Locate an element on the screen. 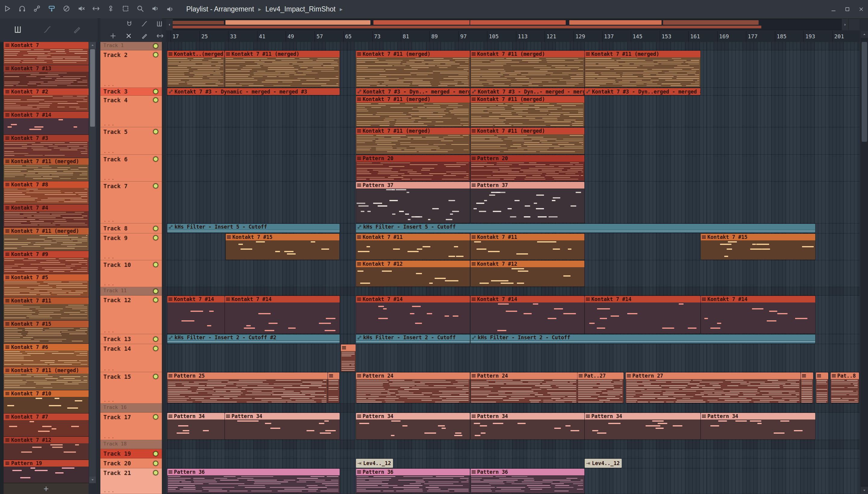 This screenshot has height=494, width=868. track-header-9: Track 9··· is located at coordinates (131, 247).